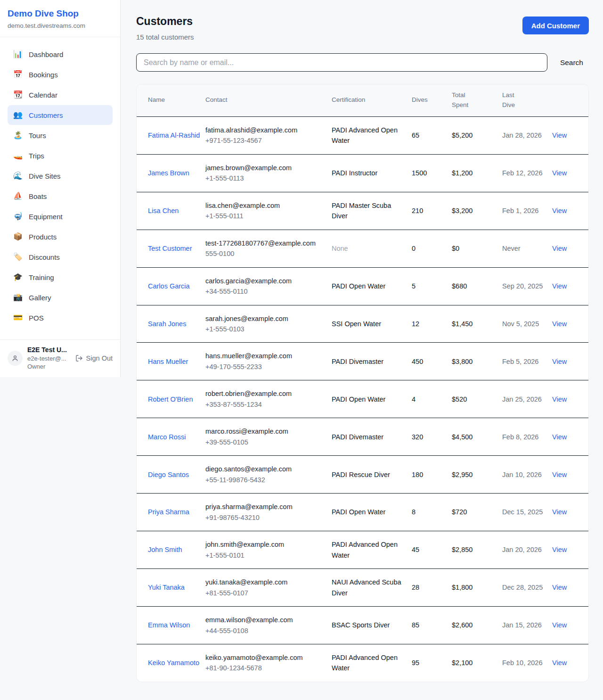  I want to click on tear-off-calendar-icon: 📆, so click(18, 95).